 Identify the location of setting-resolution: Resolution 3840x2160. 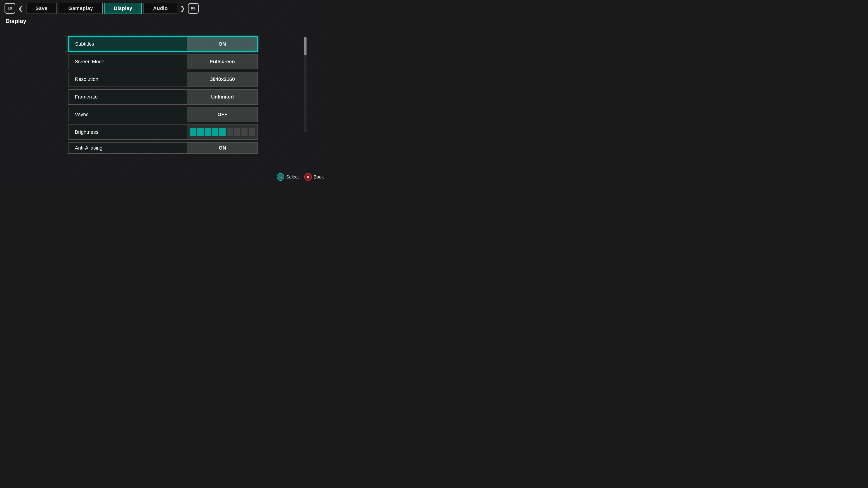
(163, 79).